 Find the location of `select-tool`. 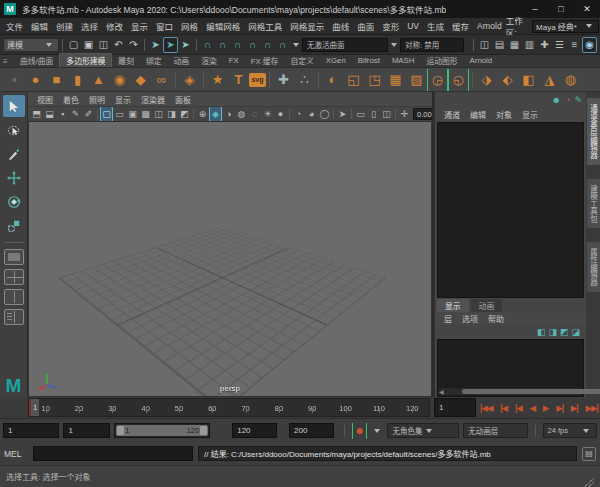

select-tool is located at coordinates (14, 106).